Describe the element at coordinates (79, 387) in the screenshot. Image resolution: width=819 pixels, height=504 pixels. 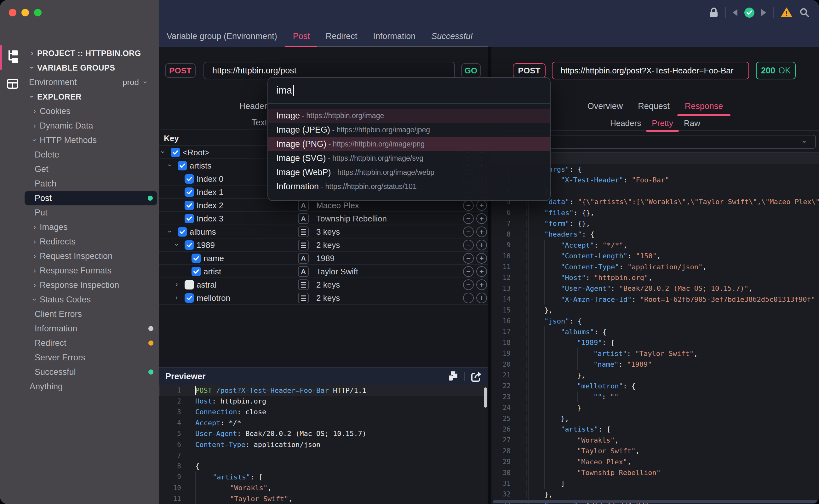
I see `sidebar-item-anything: Anything` at that location.